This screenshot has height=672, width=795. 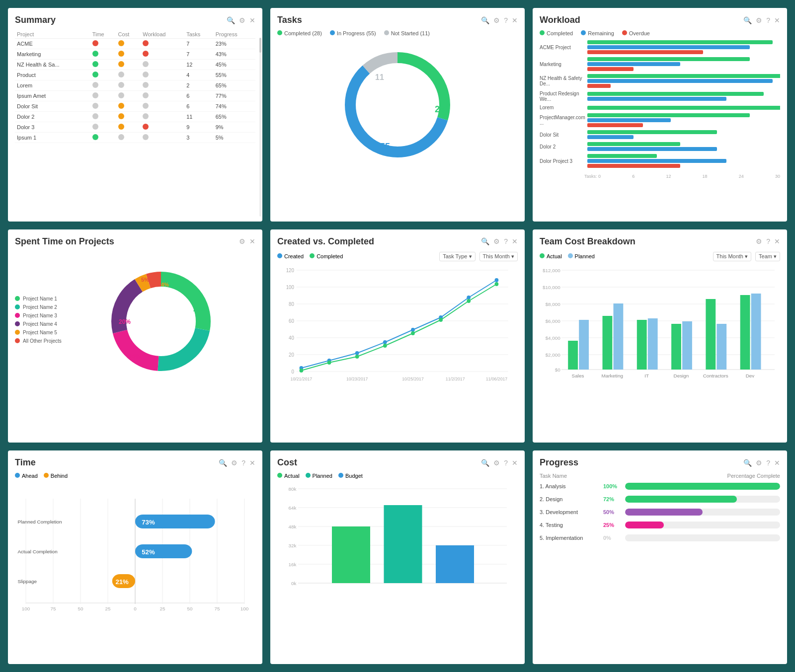 I want to click on progress-search-icon: 🔍, so click(x=747, y=463).